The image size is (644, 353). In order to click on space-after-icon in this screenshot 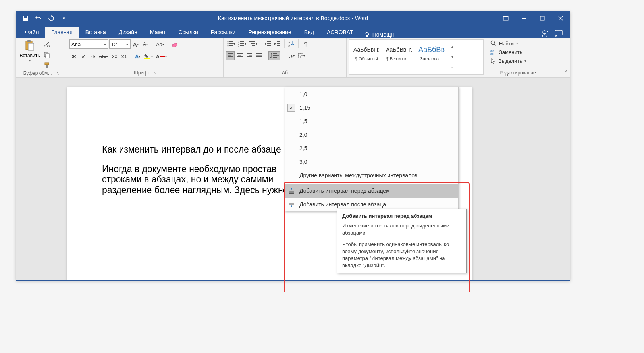, I will do `click(291, 204)`.